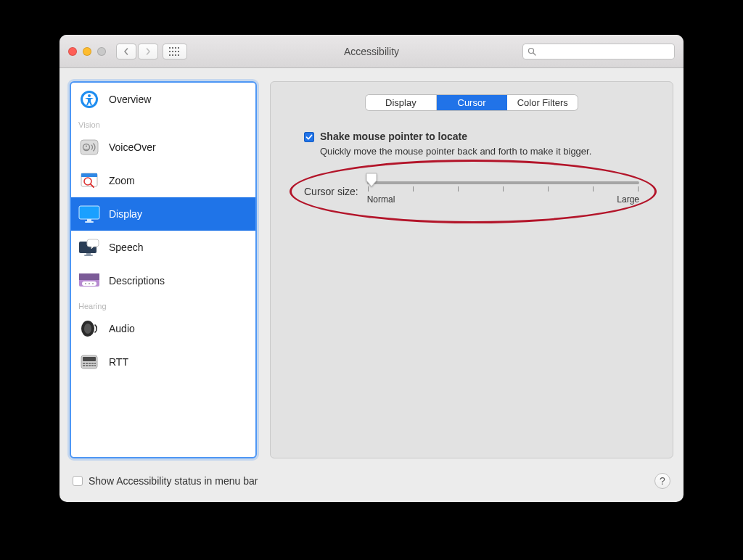 This screenshot has height=560, width=743. What do you see at coordinates (163, 362) in the screenshot?
I see `sidebar-item-rtt: RTT` at bounding box center [163, 362].